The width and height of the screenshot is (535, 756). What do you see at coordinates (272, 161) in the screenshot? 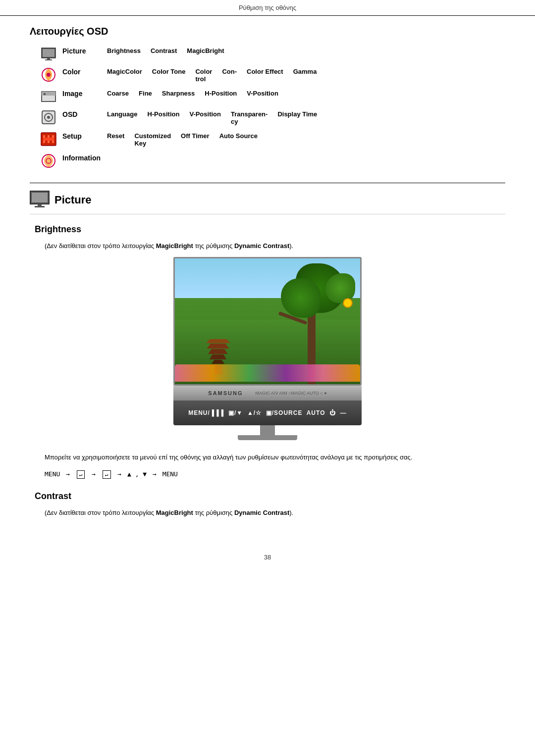
I see `osd-row-information: Information` at bounding box center [272, 161].